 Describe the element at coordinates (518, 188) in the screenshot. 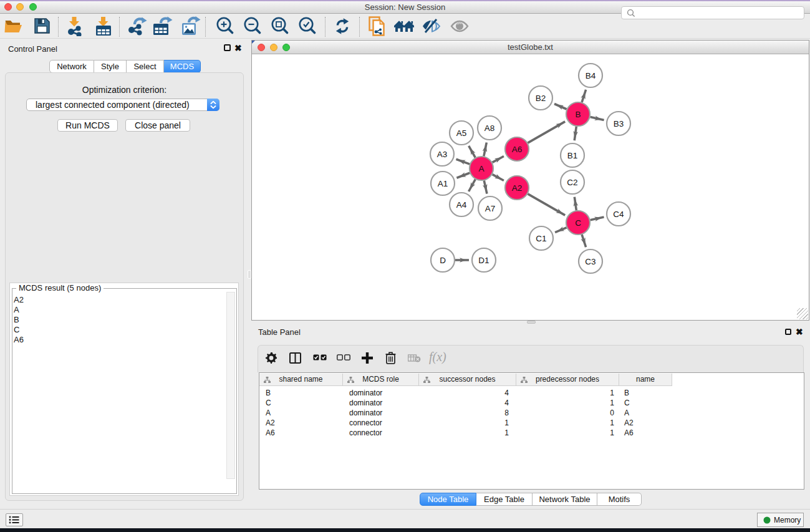

I see `svg-text: A2` at that location.